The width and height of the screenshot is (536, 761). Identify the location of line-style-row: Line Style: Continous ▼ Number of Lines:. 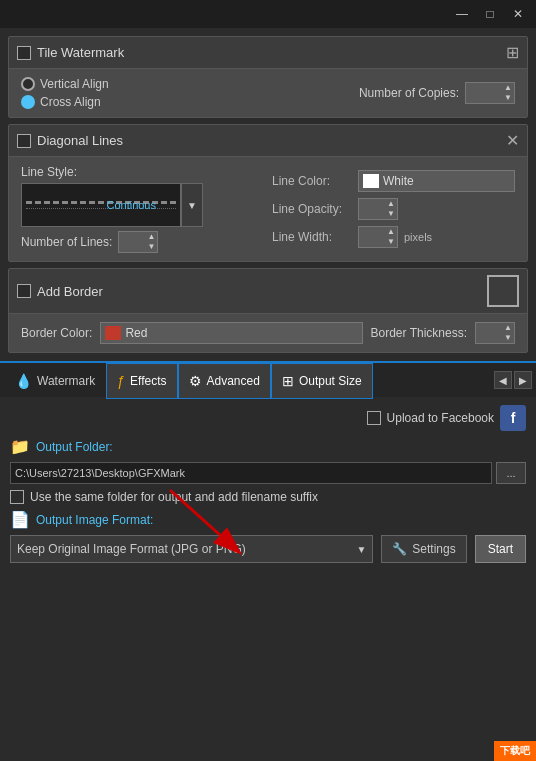
(268, 209).